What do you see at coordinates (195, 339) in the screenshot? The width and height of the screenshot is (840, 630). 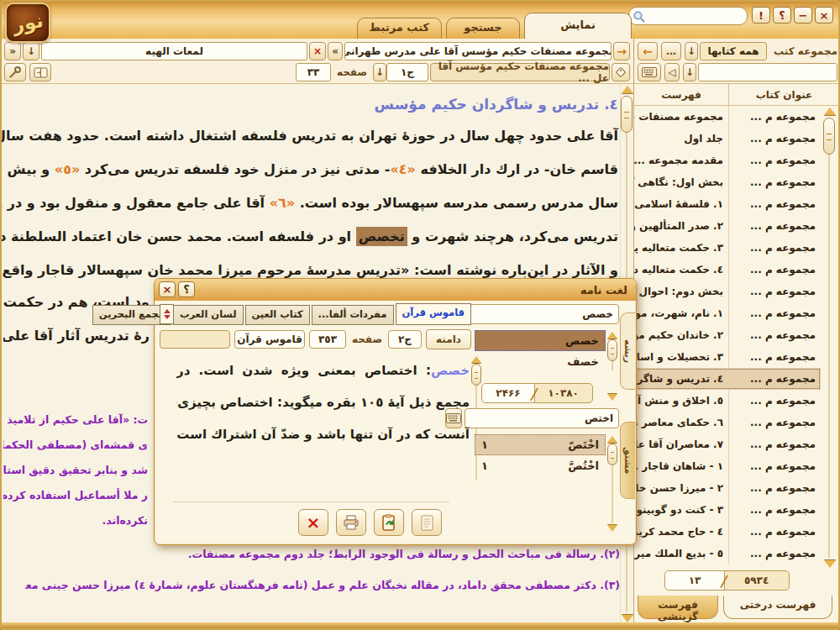 I see `source-value-field` at bounding box center [195, 339].